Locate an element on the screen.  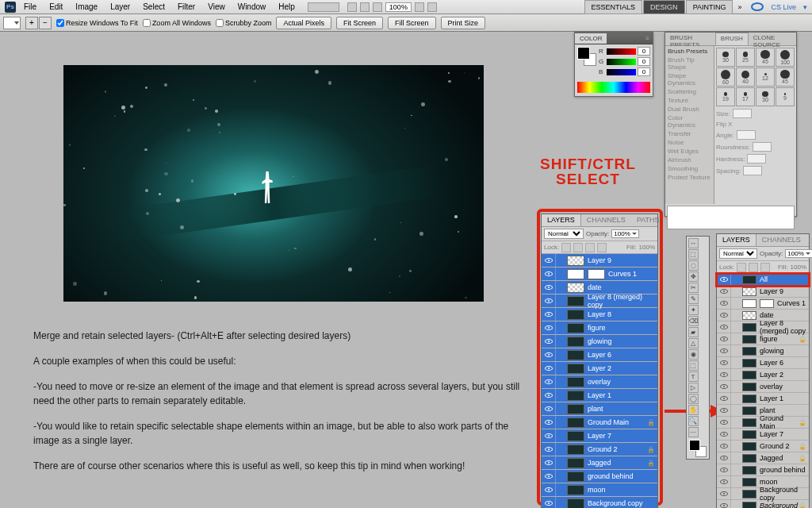
menu-filter: Filter is located at coordinates (186, 6).